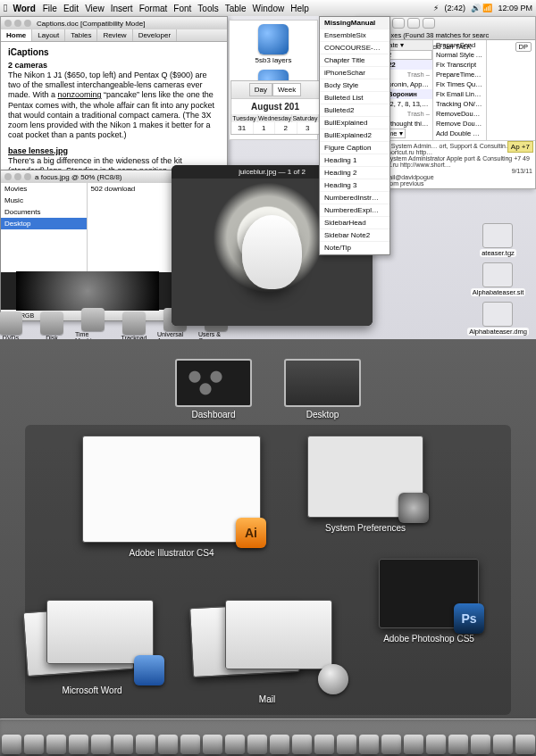 The image size is (536, 756). I want to click on style-option: Heading 2, so click(355, 173).